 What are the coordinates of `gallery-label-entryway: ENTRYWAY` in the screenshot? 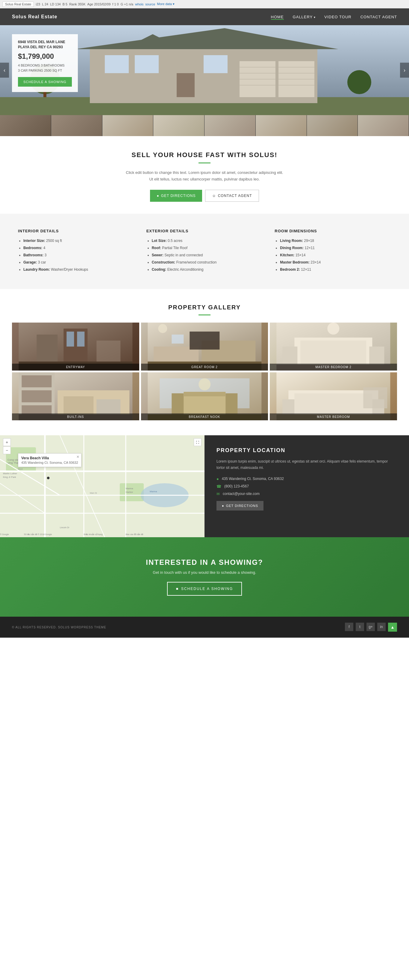 It's located at (76, 367).